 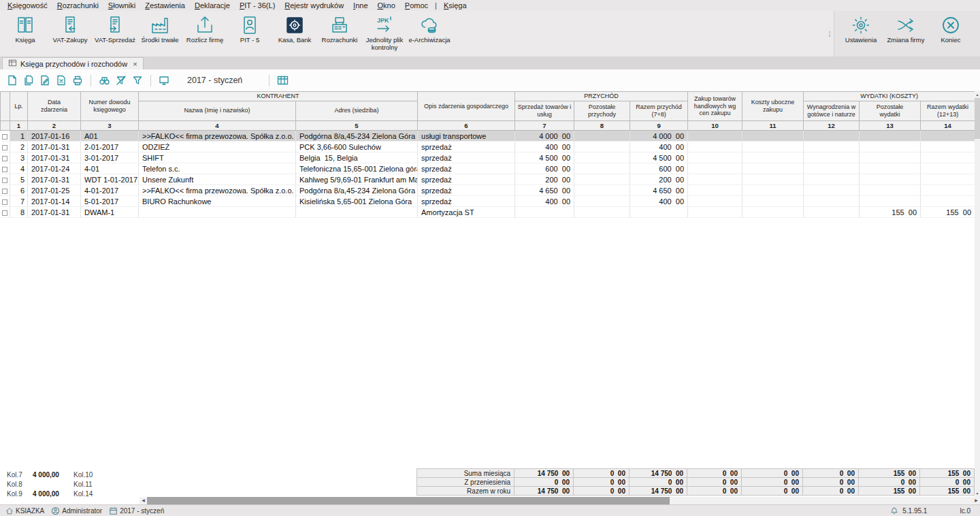 What do you see at coordinates (488, 136) in the screenshot?
I see `table-row: 12017-01-16A01>>FALKO<< firma przewozowa…` at bounding box center [488, 136].